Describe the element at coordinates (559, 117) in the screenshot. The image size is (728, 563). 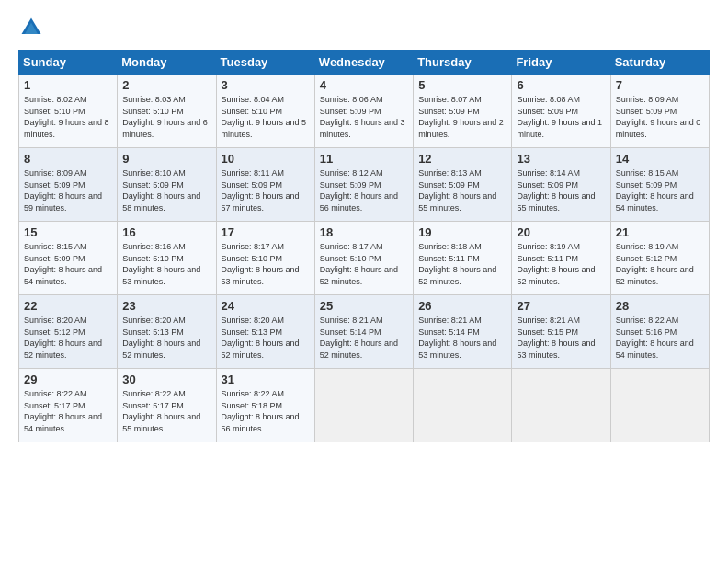
I see `cell-info: Sunrise: 8:08 AMSunset: 5:09 PMDaylight:…` at that location.